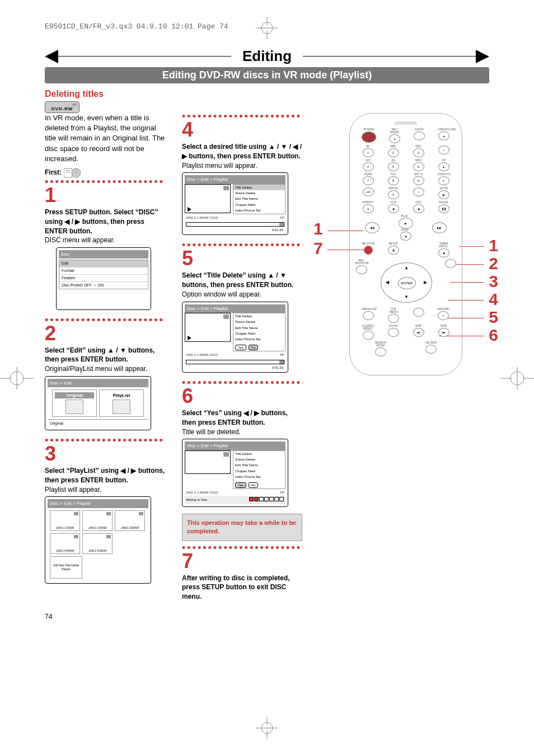  What do you see at coordinates (419, 167) in the screenshot?
I see `num-6-button: 6` at bounding box center [419, 167].